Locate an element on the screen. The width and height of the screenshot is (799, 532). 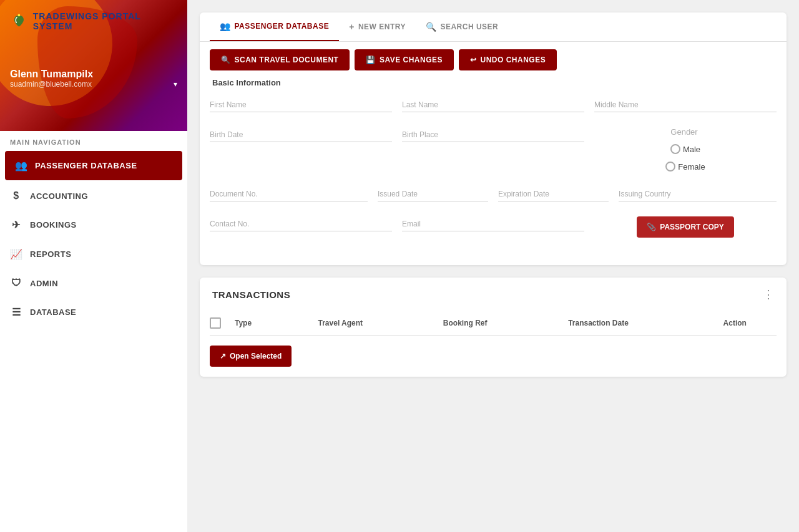
table-header-booking-ref: Booking Ref is located at coordinates (506, 323).